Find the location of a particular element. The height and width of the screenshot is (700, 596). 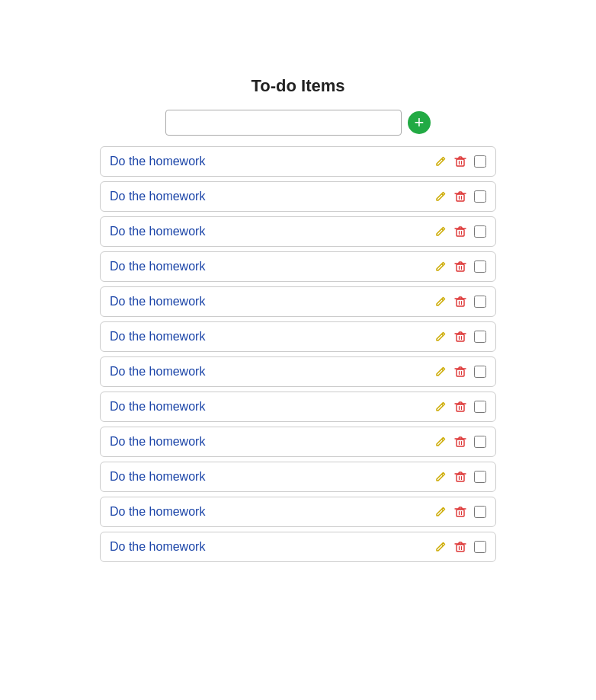

new-item-row: + is located at coordinates (298, 123).